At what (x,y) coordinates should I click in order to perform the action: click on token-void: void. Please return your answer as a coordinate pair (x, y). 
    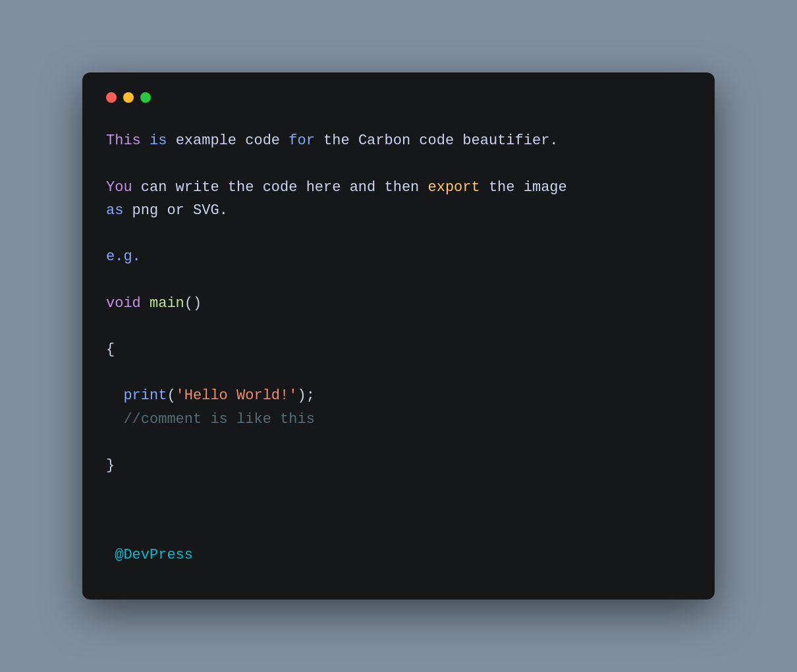
    Looking at the image, I should click on (124, 303).